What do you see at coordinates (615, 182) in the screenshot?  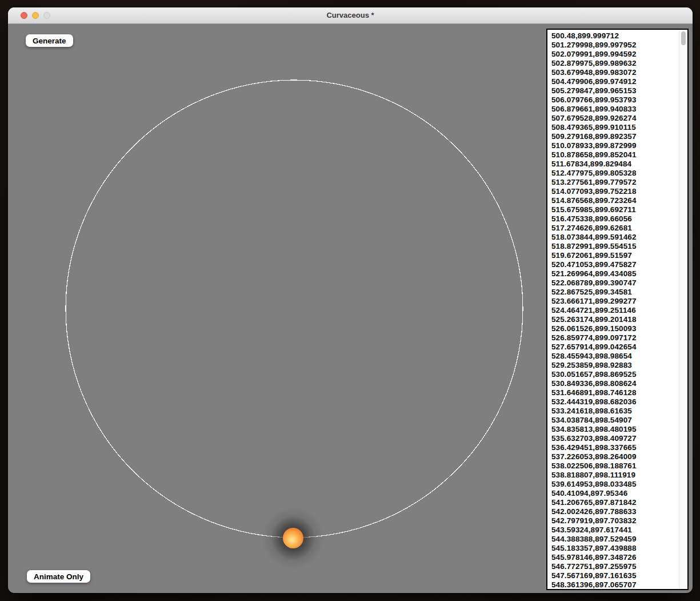 I see `coordinate-row: 513.277561,899.779572` at bounding box center [615, 182].